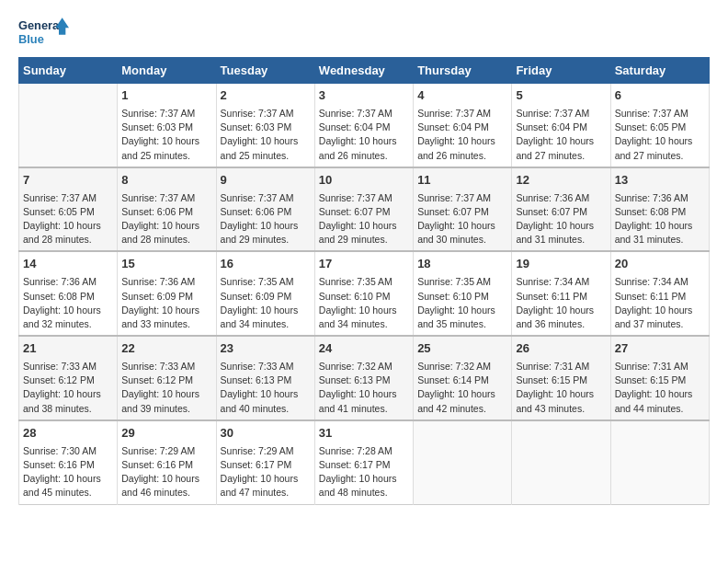 This screenshot has width=728, height=563. Describe the element at coordinates (364, 378) in the screenshot. I see `week-row-4: 21Sunrise: 7:33 AM Sunset: 6:12 PM Dayli…` at that location.